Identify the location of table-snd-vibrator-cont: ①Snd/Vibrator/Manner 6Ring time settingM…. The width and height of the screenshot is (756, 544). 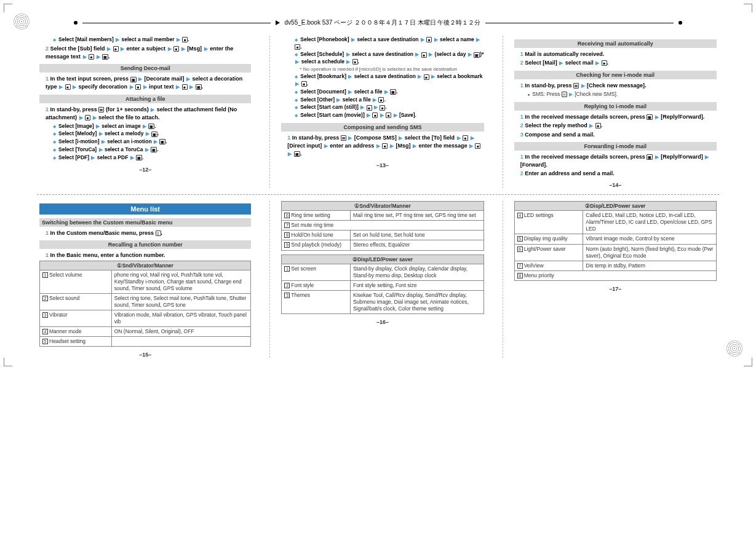
(383, 226).